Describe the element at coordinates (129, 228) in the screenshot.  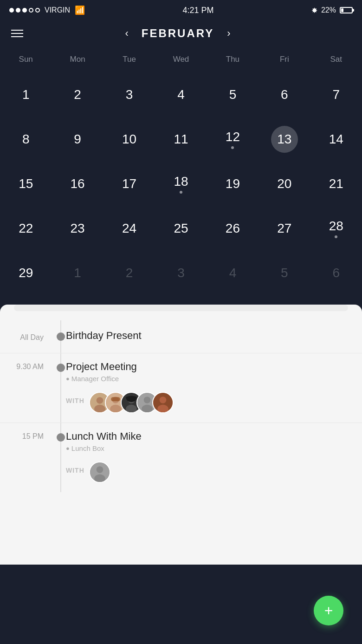
I see `calendar-day-24: 24` at that location.